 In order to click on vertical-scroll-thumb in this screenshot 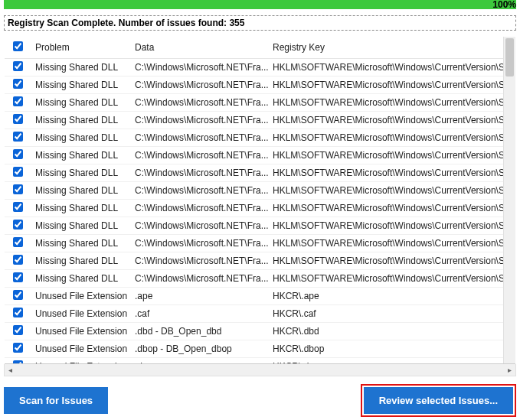, I will do `click(510, 57)`.